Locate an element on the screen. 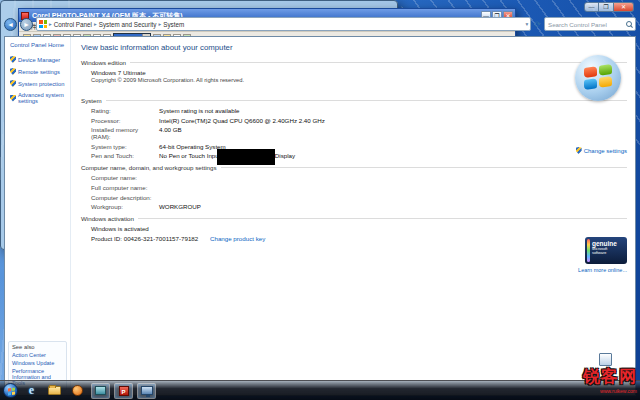 The image size is (640, 400). activation-status: Windows is activated is located at coordinates (354, 228).